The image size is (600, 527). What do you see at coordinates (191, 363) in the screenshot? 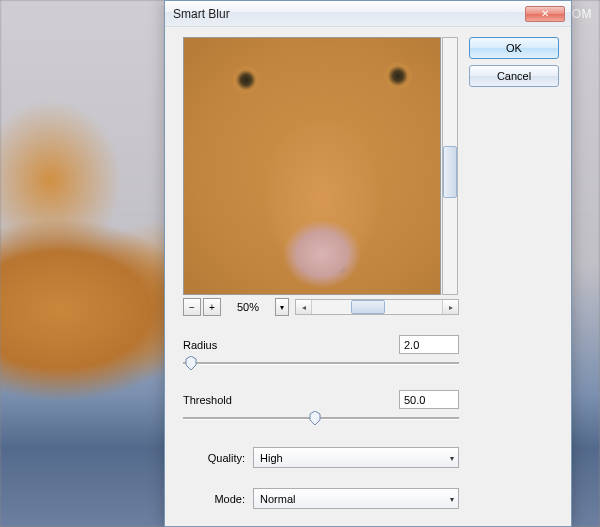
I see `radius-slider-thumb` at bounding box center [191, 363].